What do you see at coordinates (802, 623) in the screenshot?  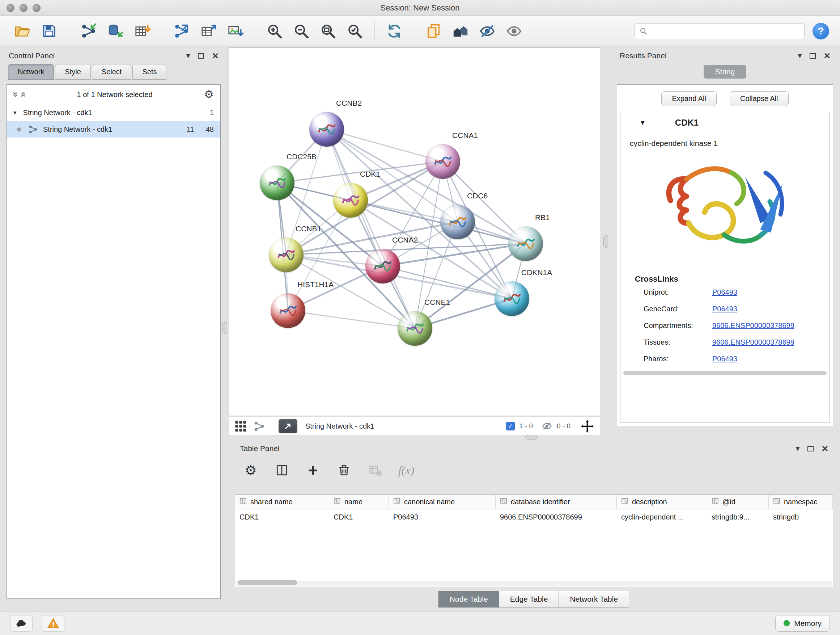 I see `memory-button: Memory` at bounding box center [802, 623].